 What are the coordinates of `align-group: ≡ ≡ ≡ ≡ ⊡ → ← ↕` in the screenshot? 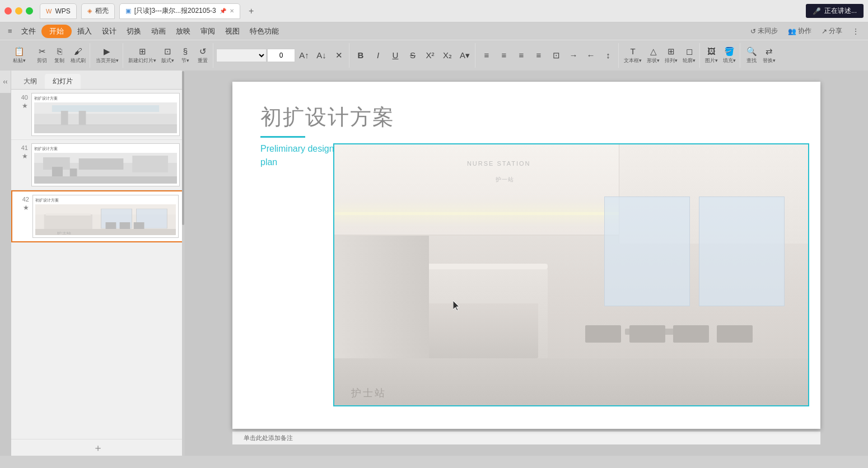 It's located at (548, 55).